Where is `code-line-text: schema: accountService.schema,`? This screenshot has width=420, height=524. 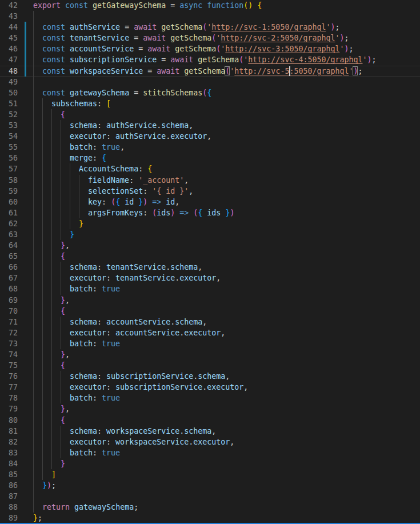
code-line-text: schema: accountService.schema, is located at coordinates (120, 322).